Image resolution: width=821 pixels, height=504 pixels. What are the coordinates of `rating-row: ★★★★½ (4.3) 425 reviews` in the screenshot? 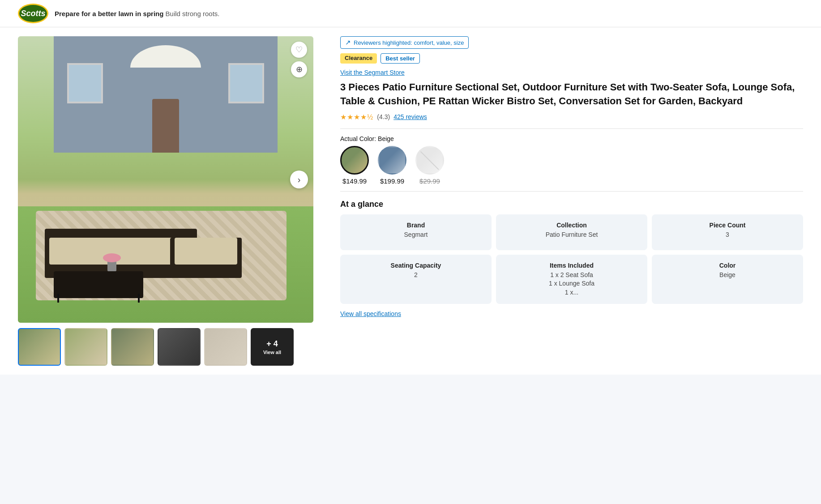 It's located at (572, 117).